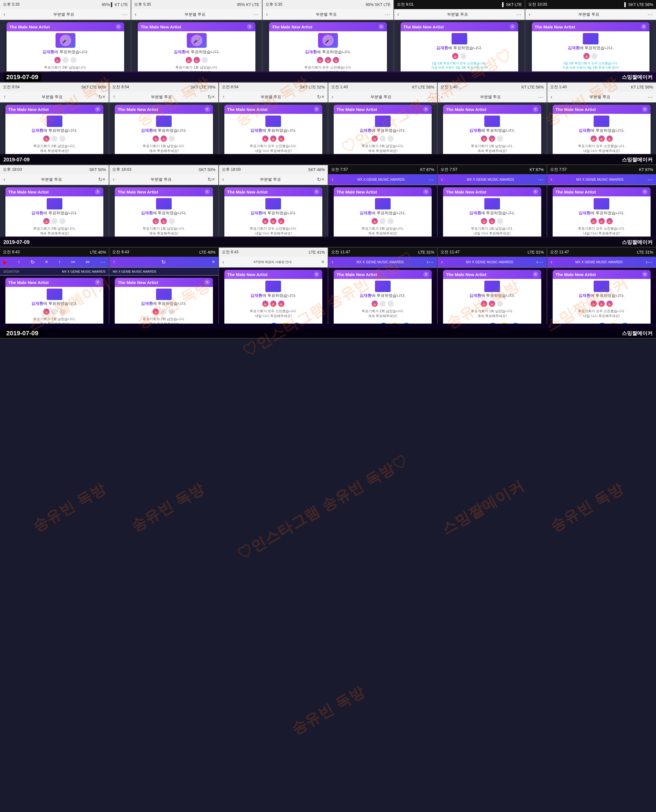  I want to click on nav-youtube: ▶, so click(5, 262).